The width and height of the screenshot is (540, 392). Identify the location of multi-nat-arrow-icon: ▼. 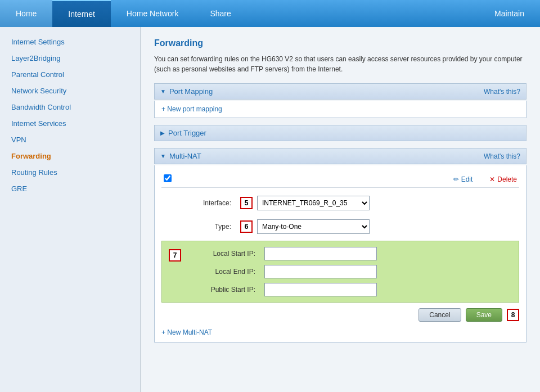
(163, 156).